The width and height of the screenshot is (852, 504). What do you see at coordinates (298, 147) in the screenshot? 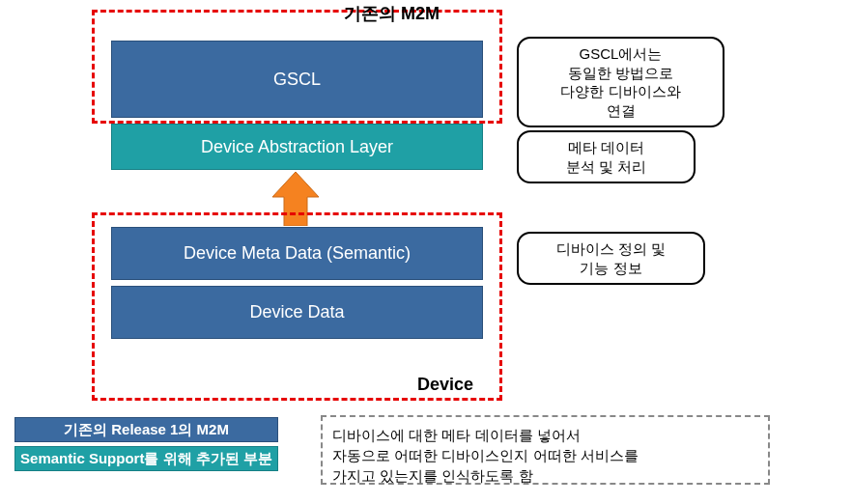
I see `dal-label: Device Abstraction Layer` at bounding box center [298, 147].